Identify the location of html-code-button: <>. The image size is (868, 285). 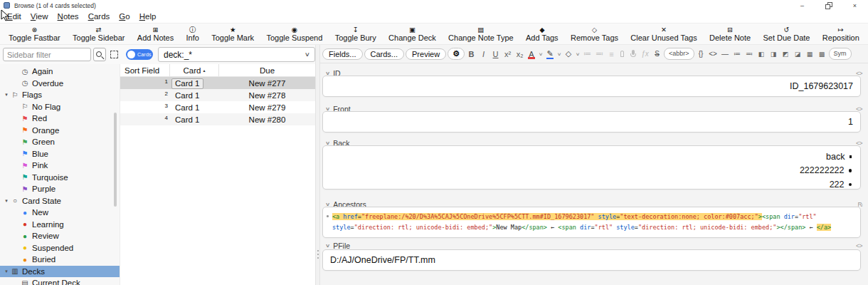
(713, 54).